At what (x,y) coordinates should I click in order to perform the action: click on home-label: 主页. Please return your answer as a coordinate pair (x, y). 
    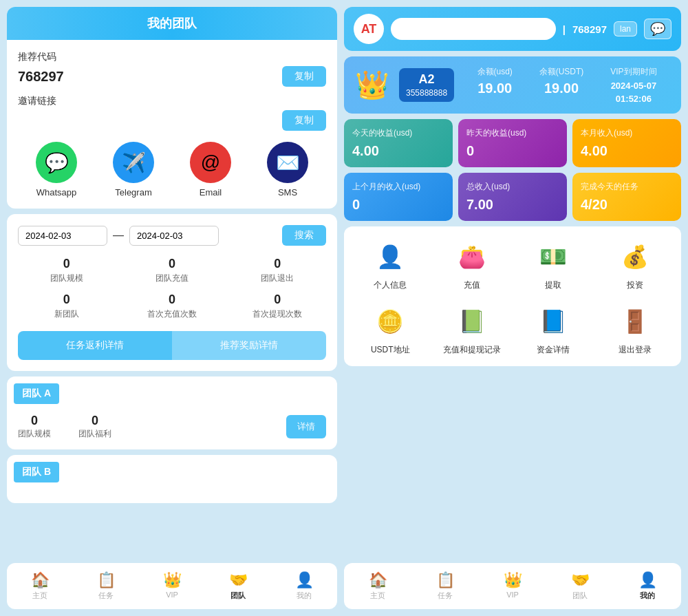
    Looking at the image, I should click on (40, 596).